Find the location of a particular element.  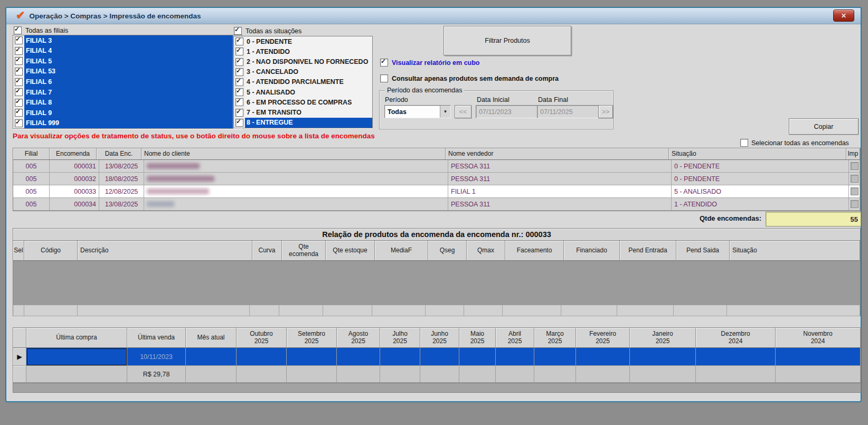

situacao-list-item: 4 - ATENDIDO PARCIALMENTE is located at coordinates (303, 82).